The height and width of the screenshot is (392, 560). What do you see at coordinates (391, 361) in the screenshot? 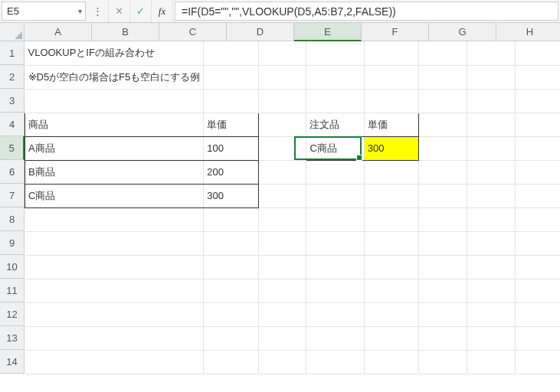
I see `cell-E14` at bounding box center [391, 361].